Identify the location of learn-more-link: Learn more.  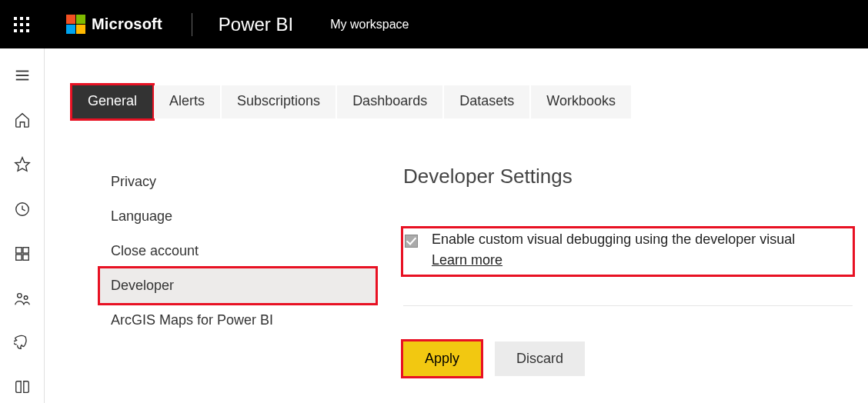
(467, 260).